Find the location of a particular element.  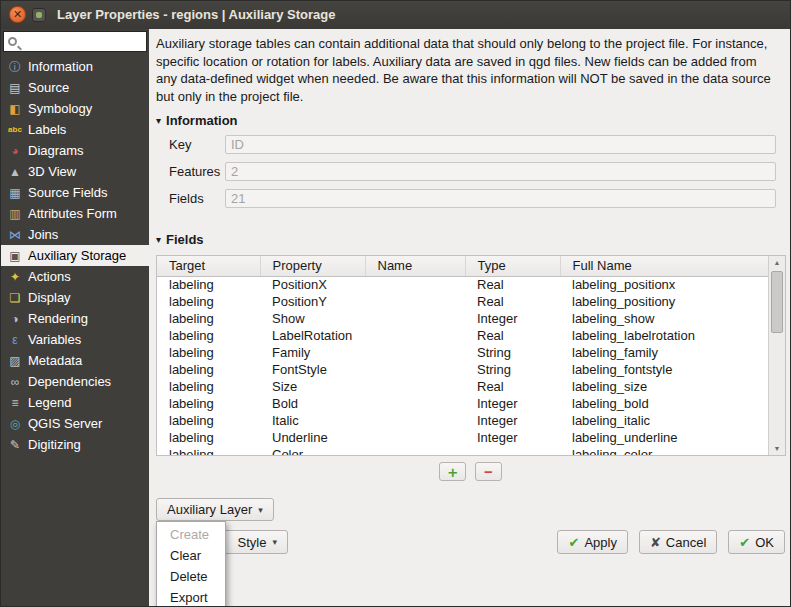

auxiliary-storage-icon: ▣ is located at coordinates (15, 256).